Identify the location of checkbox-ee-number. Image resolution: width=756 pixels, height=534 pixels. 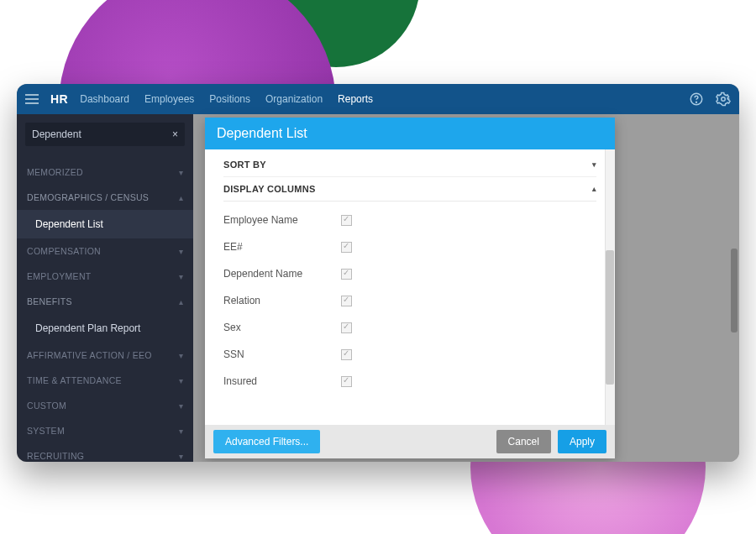
(346, 247).